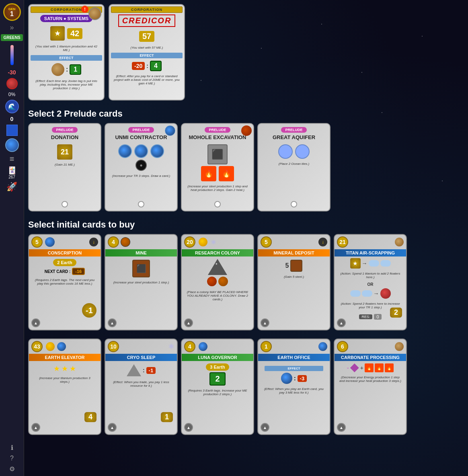 This screenshot has height=476, width=468. What do you see at coordinates (12, 173) in the screenshot?
I see `cards-icon: 🃏 267` at bounding box center [12, 173].